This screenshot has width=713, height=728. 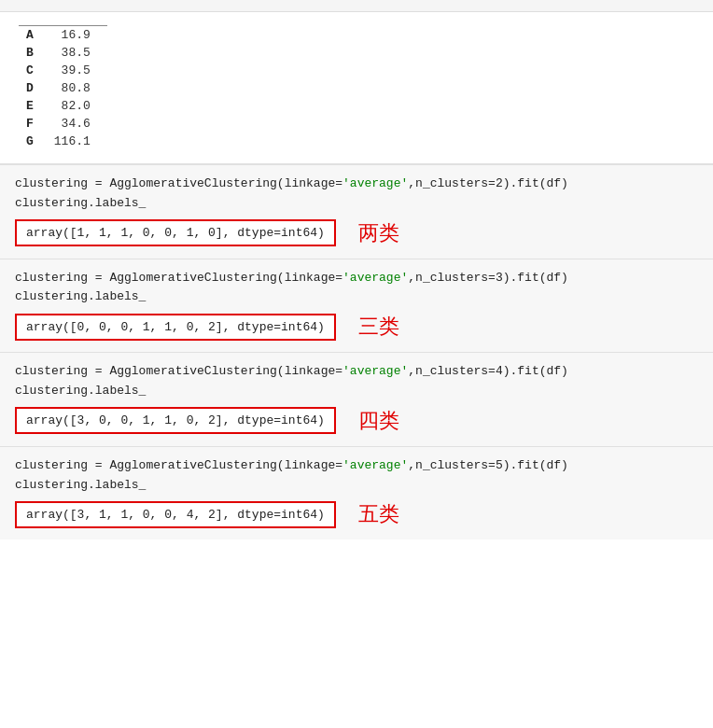 What do you see at coordinates (77, 35) in the screenshot?
I see `row-value: 16.9` at bounding box center [77, 35].